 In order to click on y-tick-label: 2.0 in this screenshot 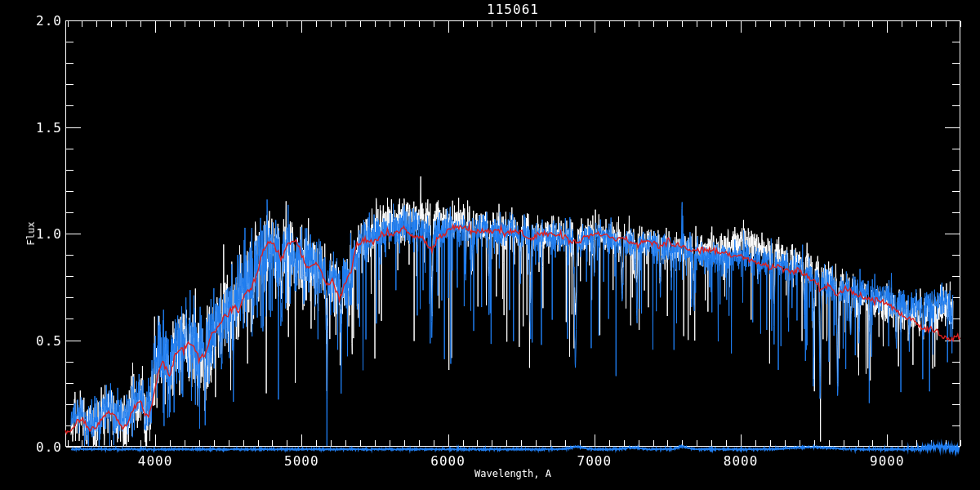, I will do `click(31, 21)`.